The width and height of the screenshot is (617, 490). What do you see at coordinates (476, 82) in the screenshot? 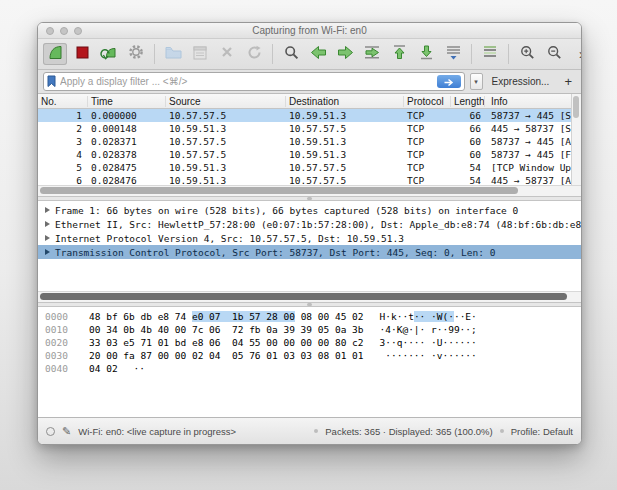
I see `filter-history-dropdown: ▾` at bounding box center [476, 82].